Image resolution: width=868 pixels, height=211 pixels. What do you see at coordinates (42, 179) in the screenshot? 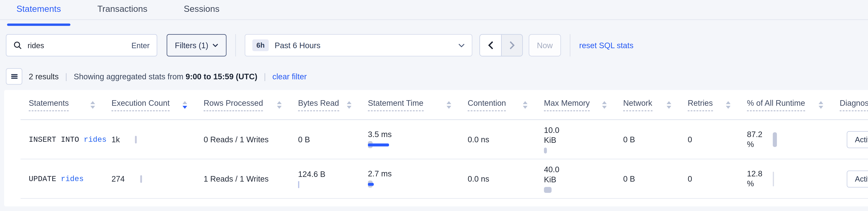
I see `statement-keyword: UPDATE` at bounding box center [42, 179].